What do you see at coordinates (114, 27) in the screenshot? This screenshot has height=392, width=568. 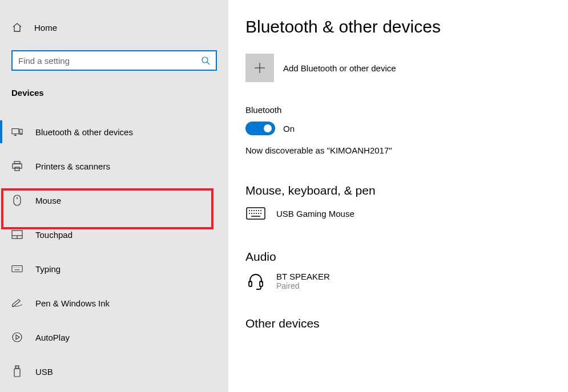 I see `home-button: Home` at bounding box center [114, 27].